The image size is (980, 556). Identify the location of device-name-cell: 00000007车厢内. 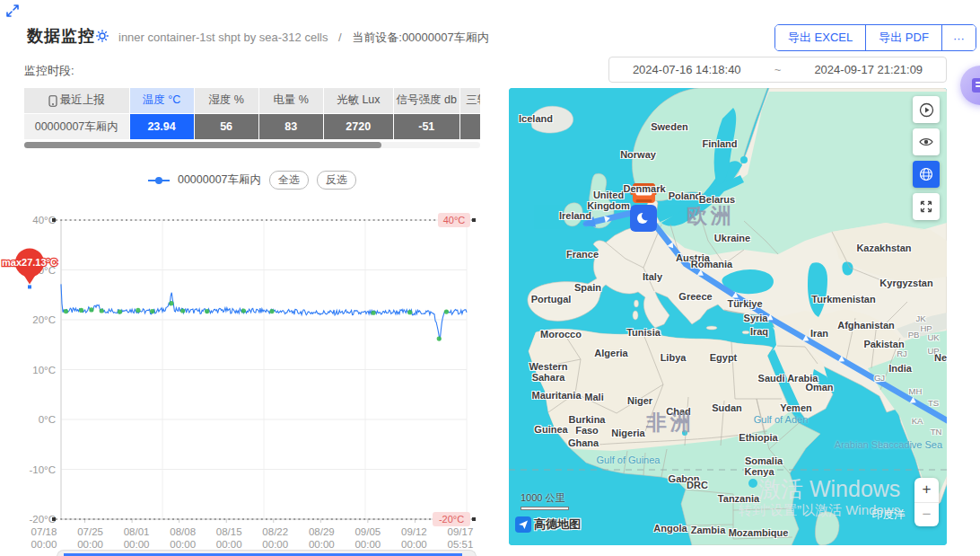
(77, 127).